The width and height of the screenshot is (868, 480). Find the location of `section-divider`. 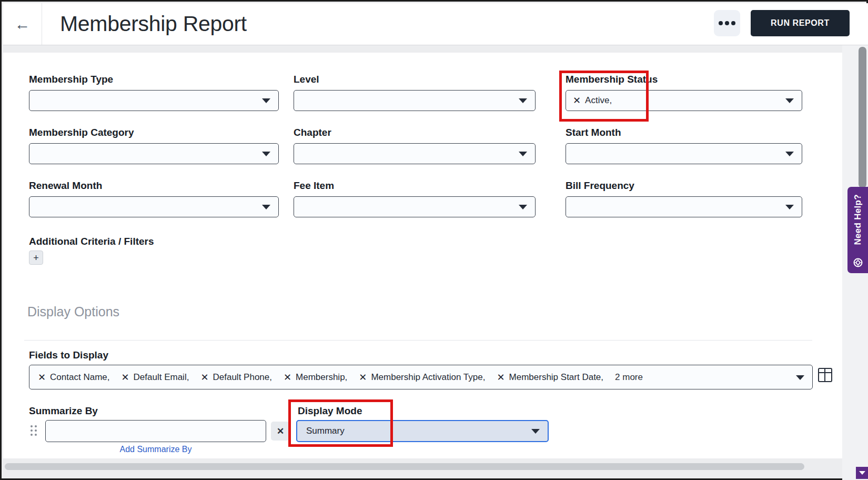

section-divider is located at coordinates (418, 340).